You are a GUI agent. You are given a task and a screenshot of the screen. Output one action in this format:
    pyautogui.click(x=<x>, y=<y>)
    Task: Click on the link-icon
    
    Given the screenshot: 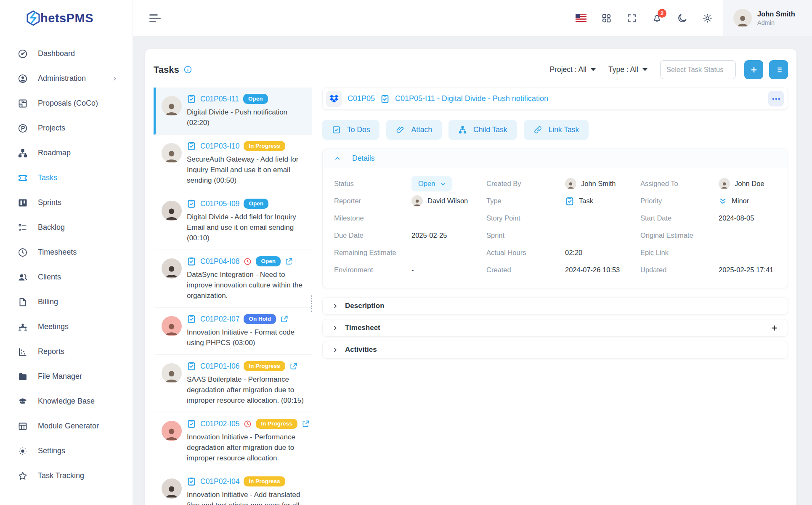 What is the action you would take?
    pyautogui.click(x=538, y=130)
    